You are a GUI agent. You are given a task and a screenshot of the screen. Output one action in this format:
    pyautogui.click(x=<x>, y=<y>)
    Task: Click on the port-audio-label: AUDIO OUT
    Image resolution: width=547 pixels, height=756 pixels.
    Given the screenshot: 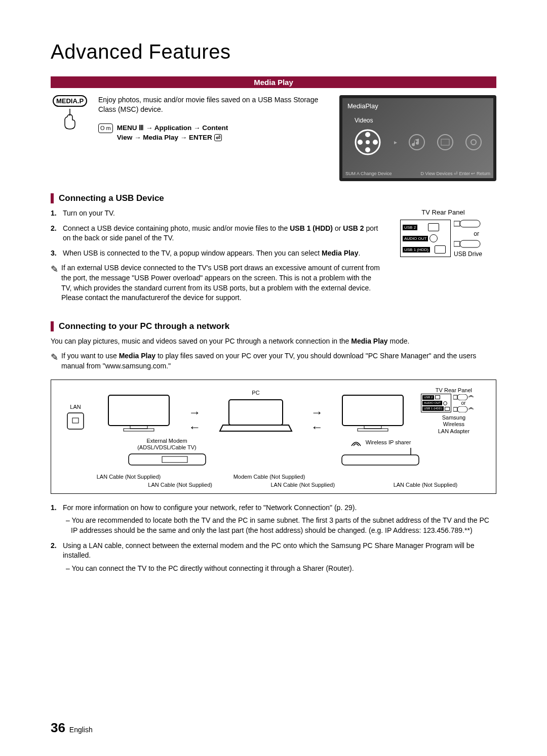 What is the action you would take?
    pyautogui.click(x=415, y=239)
    